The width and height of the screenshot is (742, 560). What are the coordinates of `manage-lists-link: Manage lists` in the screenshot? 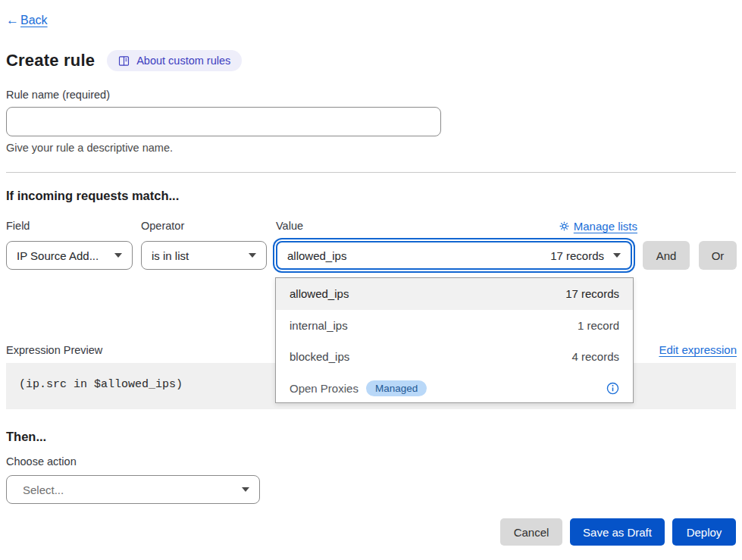 It's located at (599, 226).